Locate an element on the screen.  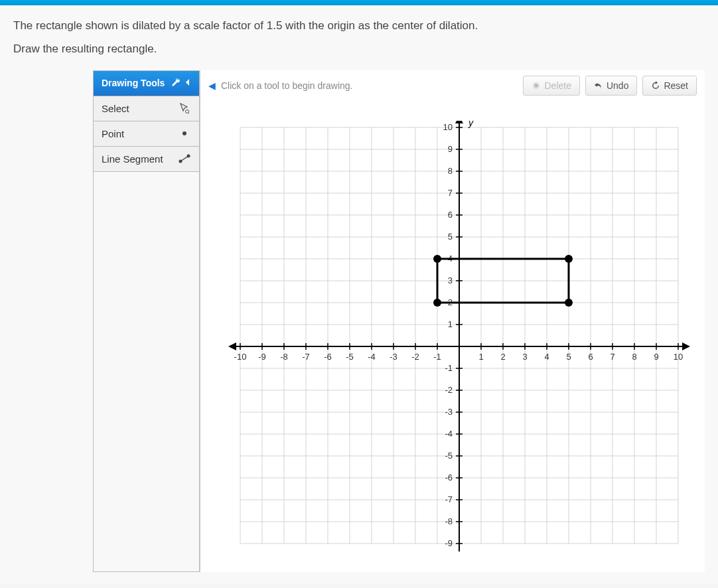
collapse-arrow-icon is located at coordinates (188, 84).